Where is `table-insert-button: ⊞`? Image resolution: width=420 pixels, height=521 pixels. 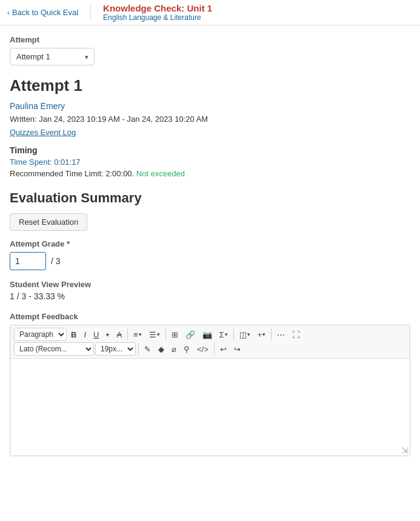
table-insert-button: ⊞ is located at coordinates (175, 334).